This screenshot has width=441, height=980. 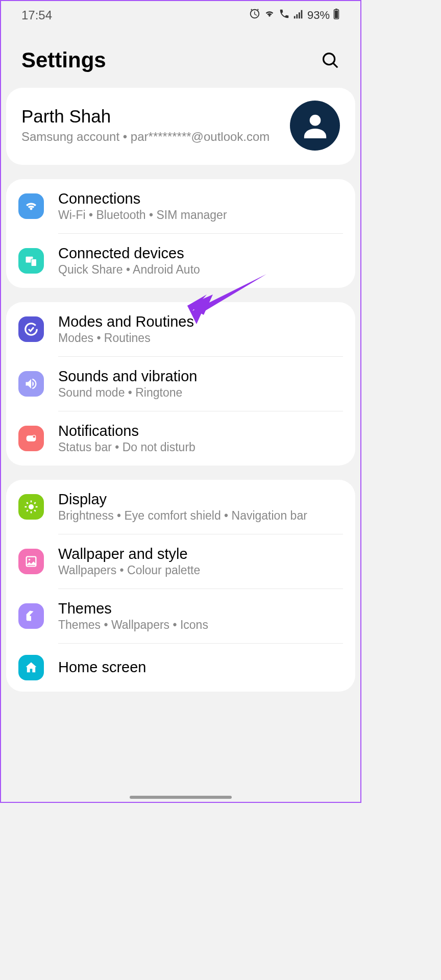 What do you see at coordinates (31, 507) in the screenshot?
I see `display-icon` at bounding box center [31, 507].